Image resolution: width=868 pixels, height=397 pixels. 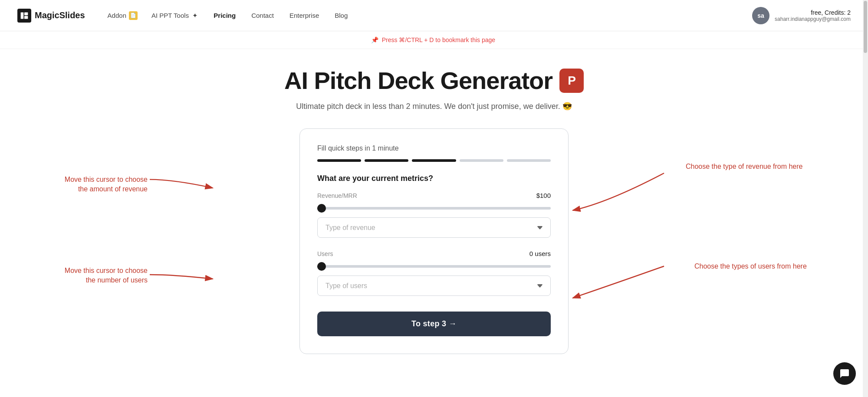 What do you see at coordinates (540, 253) in the screenshot?
I see `users-value: 0 users` at bounding box center [540, 253].